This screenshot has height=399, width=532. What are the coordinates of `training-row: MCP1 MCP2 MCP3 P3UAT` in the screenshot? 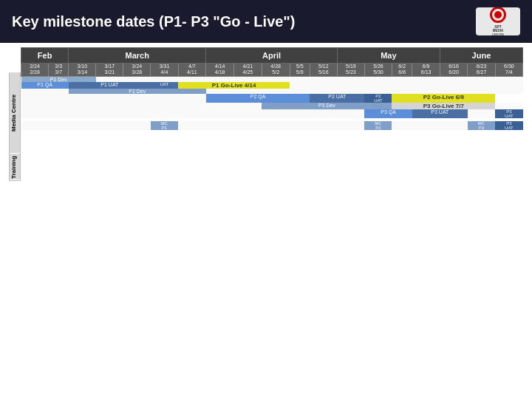 It's located at (272, 126).